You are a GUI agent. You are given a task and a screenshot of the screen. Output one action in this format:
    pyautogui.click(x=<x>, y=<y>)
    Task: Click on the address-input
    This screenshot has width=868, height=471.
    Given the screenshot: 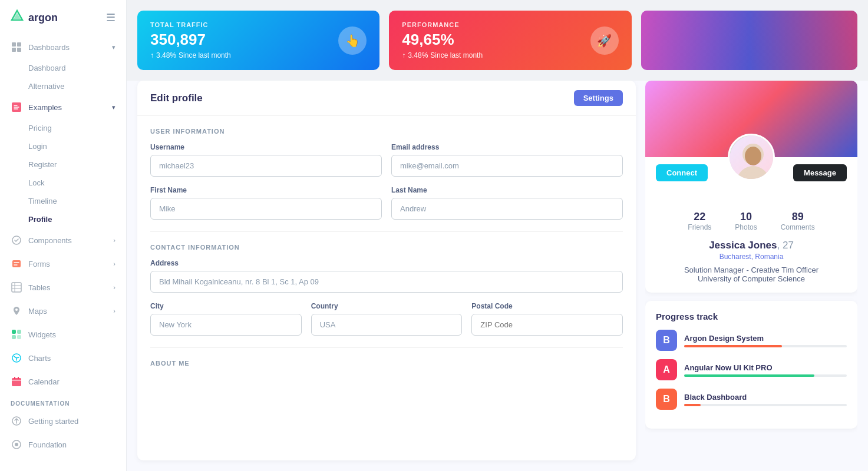 What is the action you would take?
    pyautogui.click(x=387, y=281)
    